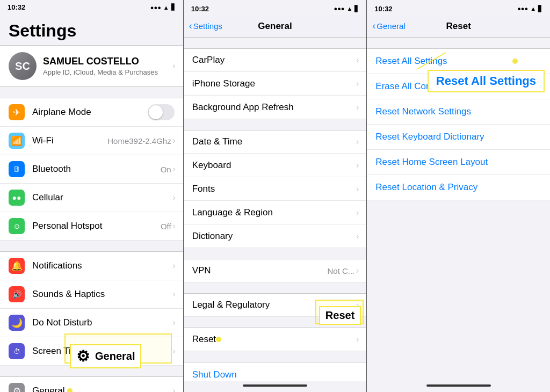 The height and width of the screenshot is (392, 550). Describe the element at coordinates (459, 61) in the screenshot. I see `reset-all-settings-label: Reset All Settings` at that location.